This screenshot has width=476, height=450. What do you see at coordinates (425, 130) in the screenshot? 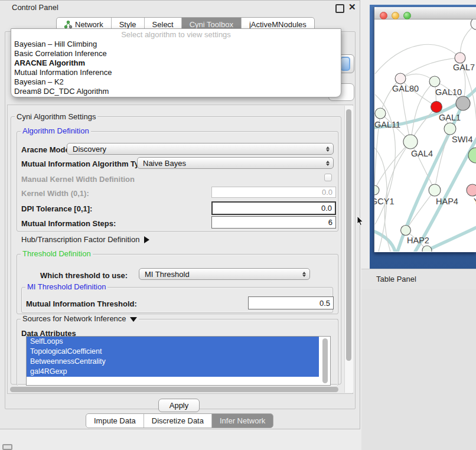
I see `network-view-window: GAL7GAL80GAL10GAL1GAL11SWI4GAL4GCY1HAP4Y…` at bounding box center [425, 130].